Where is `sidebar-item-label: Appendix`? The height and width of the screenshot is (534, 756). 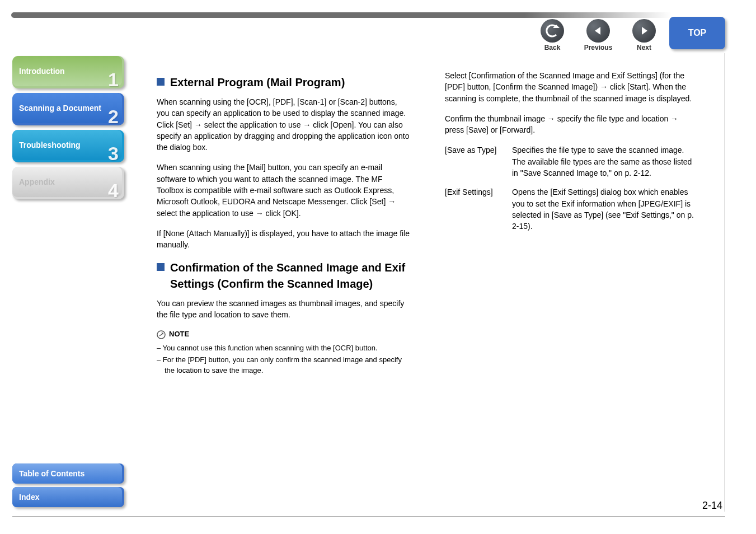
sidebar-item-label: Appendix is located at coordinates (37, 182).